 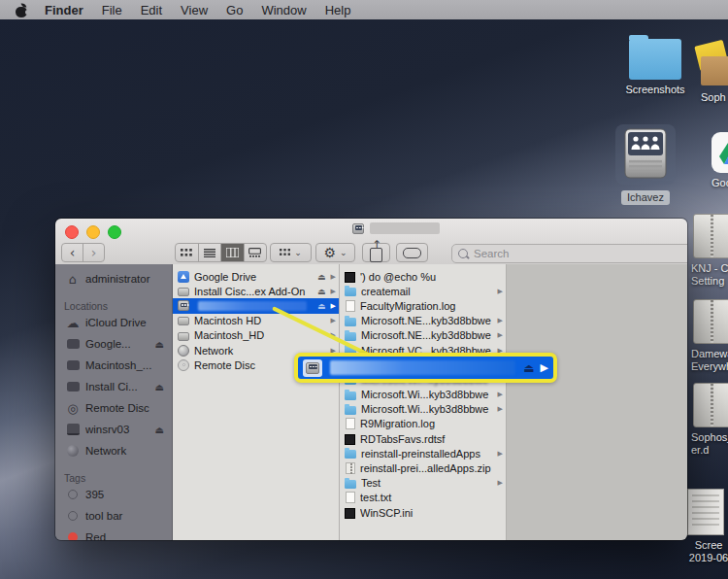 What do you see at coordinates (711, 74) in the screenshot?
I see `desktop-icon-soph-package: Soph` at bounding box center [711, 74].